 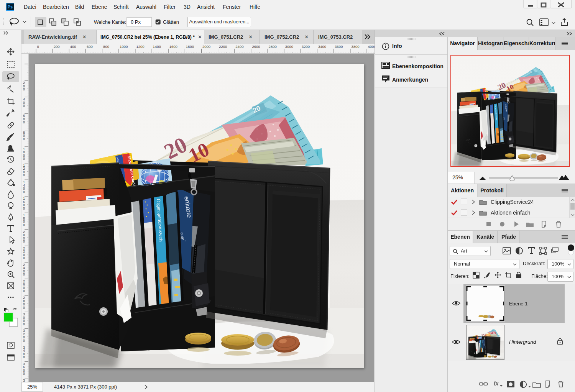 I want to click on svg-text: 3600, so click(x=339, y=47).